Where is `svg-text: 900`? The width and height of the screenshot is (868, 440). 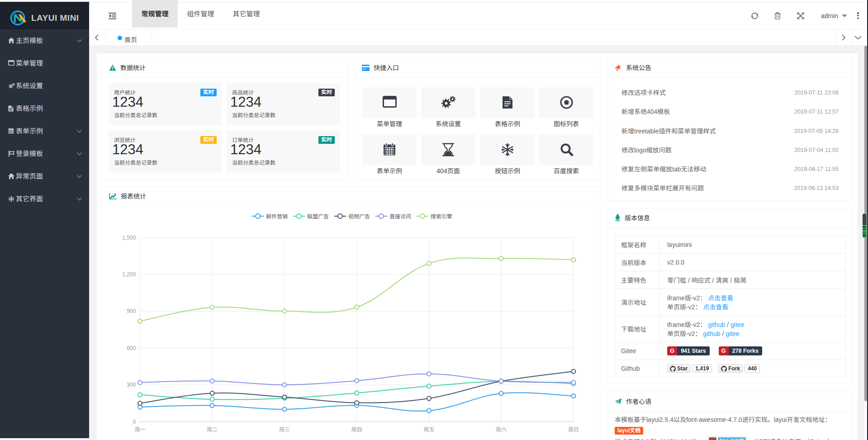
svg-text: 900 is located at coordinates (131, 311).